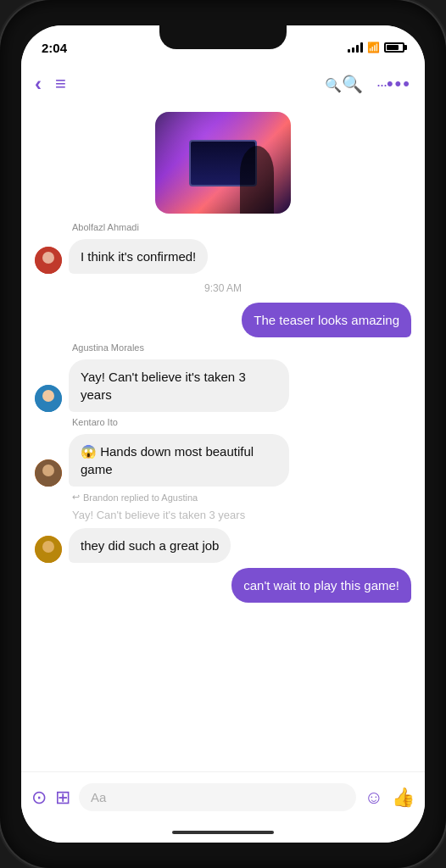 The image size is (446, 868). Describe the element at coordinates (51, 84) in the screenshot. I see `nav-left` at that location.